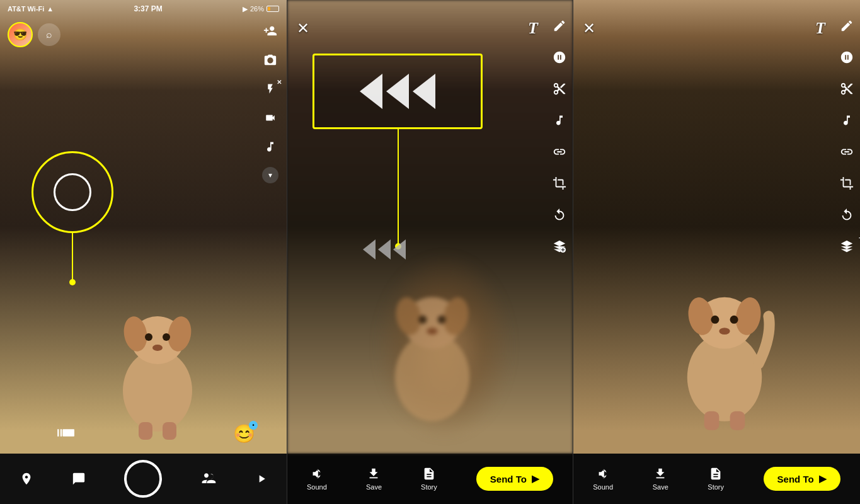  I want to click on search-icon: ⌕, so click(49, 35).